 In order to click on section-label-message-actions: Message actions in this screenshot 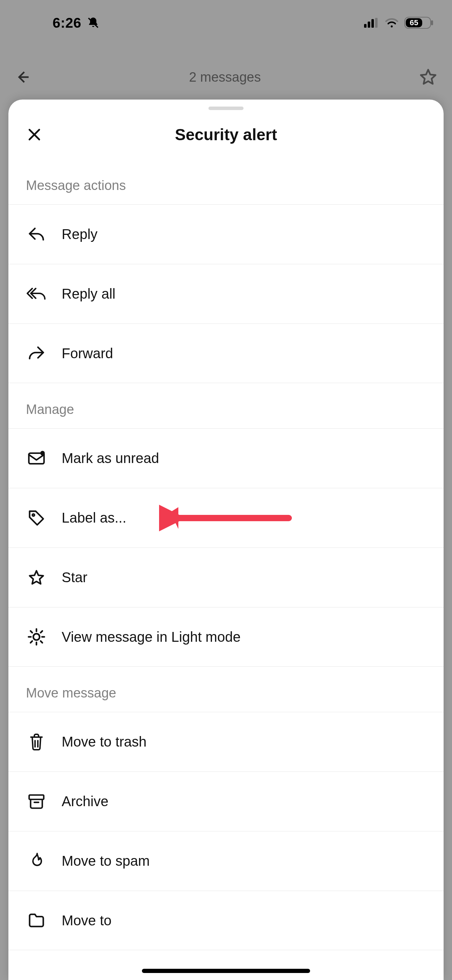, I will do `click(226, 182)`.